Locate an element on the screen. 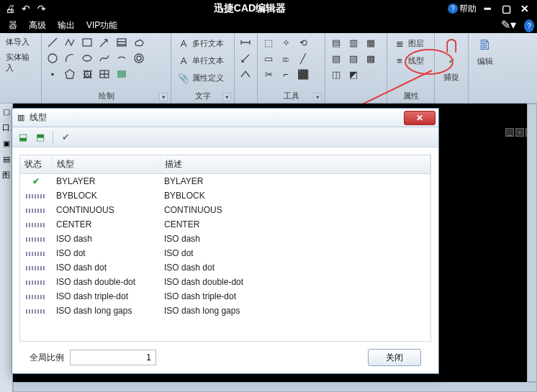 This screenshot has height=392, width=537. menu-item-1: 高级 is located at coordinates (37, 26).